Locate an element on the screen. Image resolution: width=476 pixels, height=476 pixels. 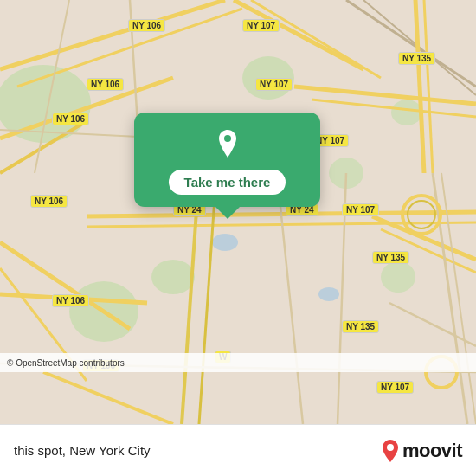
road-label-ny135-2: NY 135 is located at coordinates (391, 258).